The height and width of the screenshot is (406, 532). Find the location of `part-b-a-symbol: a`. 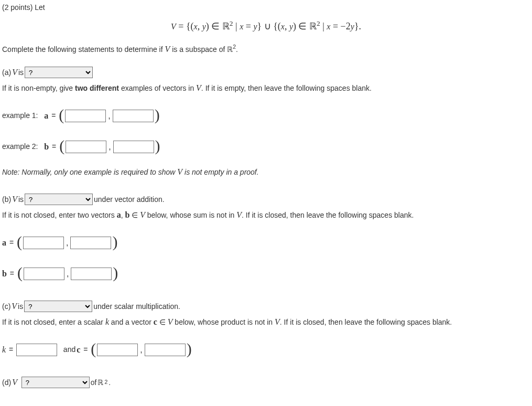

part-b-a-symbol: a is located at coordinates (4, 243).